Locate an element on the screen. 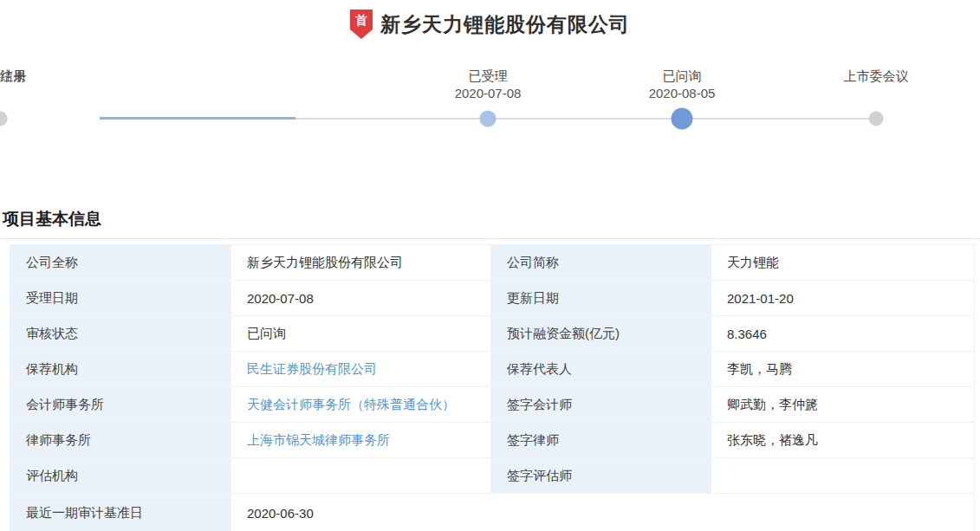  field-value-sponsor-representative: 李凯，马腾 is located at coordinates (843, 369).